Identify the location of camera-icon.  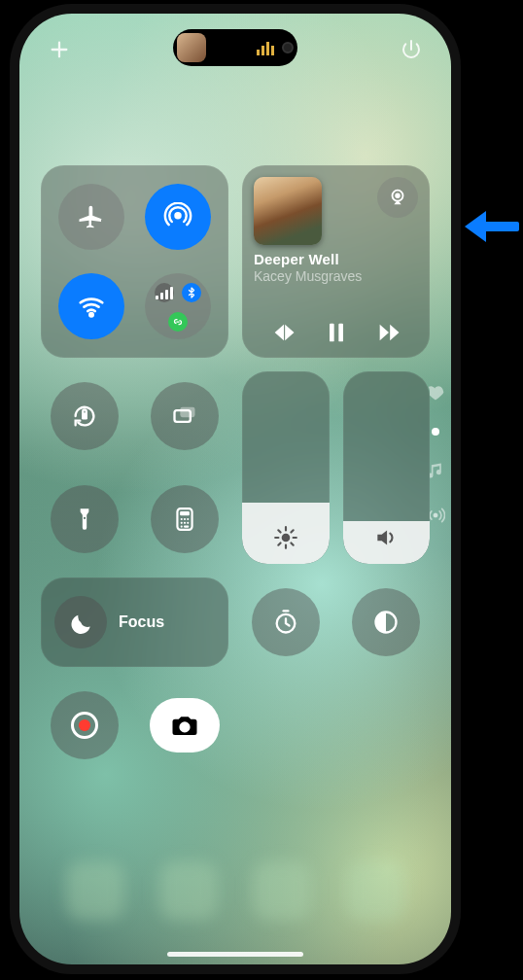
(185, 725).